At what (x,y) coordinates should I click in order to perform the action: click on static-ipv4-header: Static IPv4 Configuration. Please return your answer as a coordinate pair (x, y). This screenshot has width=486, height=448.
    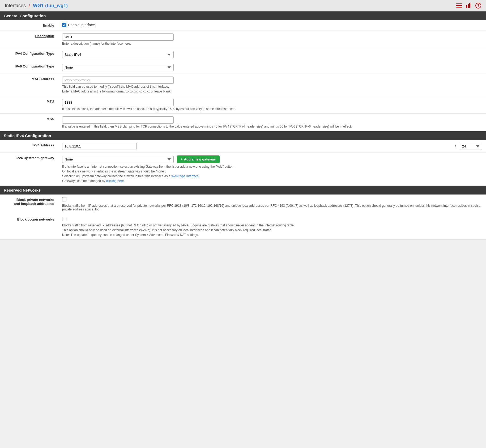
    Looking at the image, I should click on (243, 136).